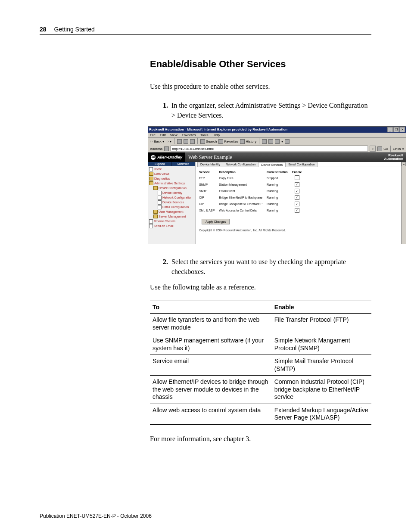 This screenshot has width=411, height=532. Describe the element at coordinates (215, 221) in the screenshot. I see `apply-button: Apply Changes` at that location.